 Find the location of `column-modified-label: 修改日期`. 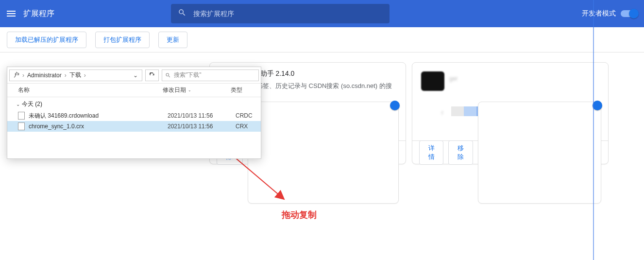

column-modified-label: 修改日期 is located at coordinates (174, 90).